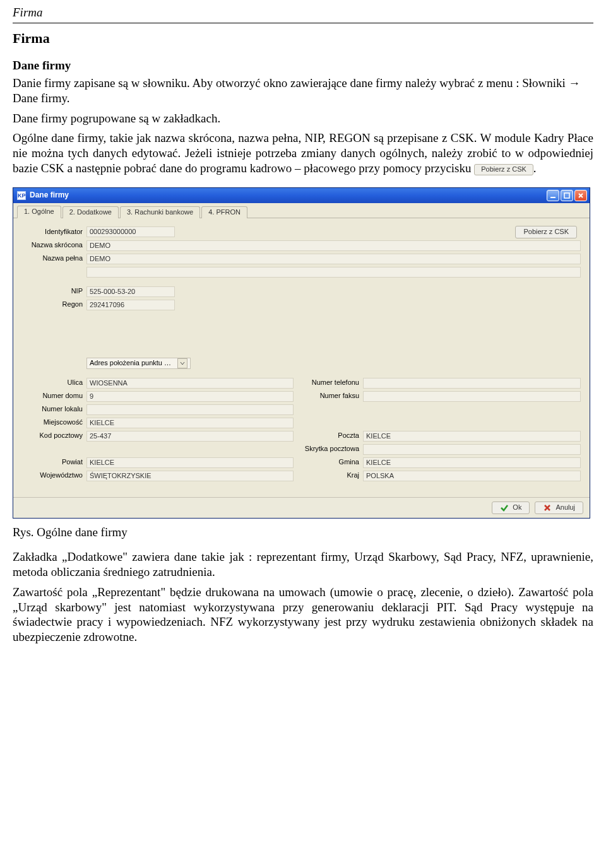 The width and height of the screenshot is (606, 868). Describe the element at coordinates (472, 476) in the screenshot. I see `field-kraj: POLSKA` at that location.